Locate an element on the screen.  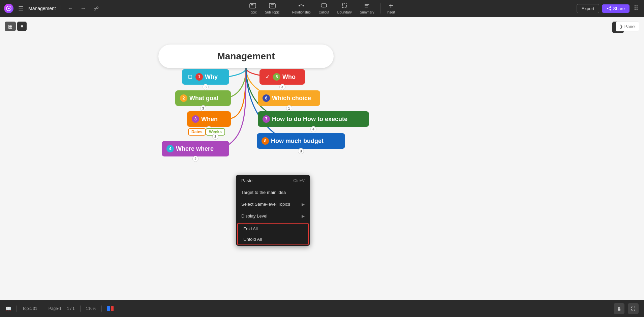
who-child-count: 3 is located at coordinates (282, 87).